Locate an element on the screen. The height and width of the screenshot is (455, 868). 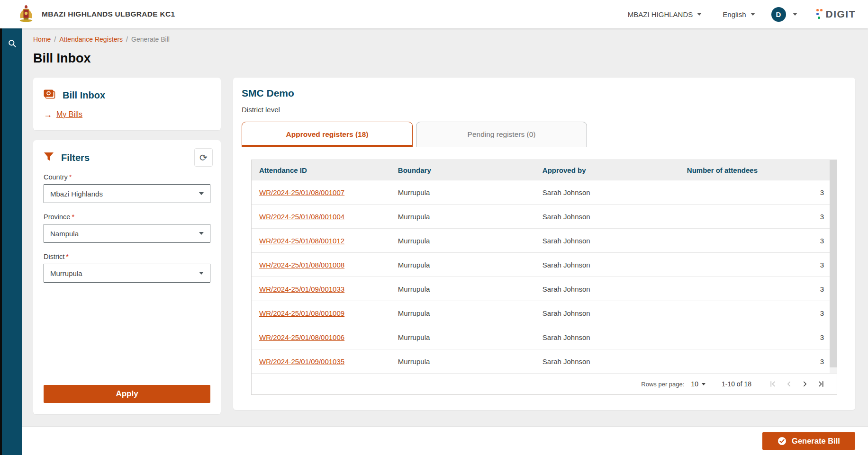
language-selector-label: English is located at coordinates (734, 14).